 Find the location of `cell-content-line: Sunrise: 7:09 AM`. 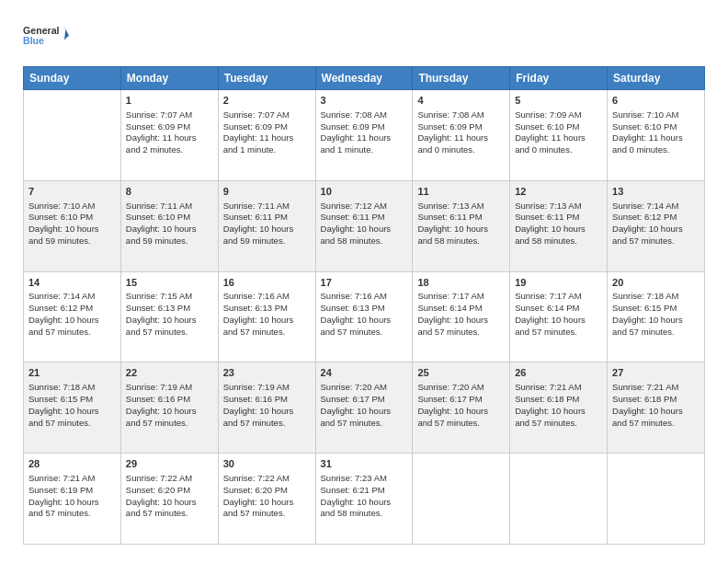

cell-content-line: Sunrise: 7:09 AM is located at coordinates (559, 116).